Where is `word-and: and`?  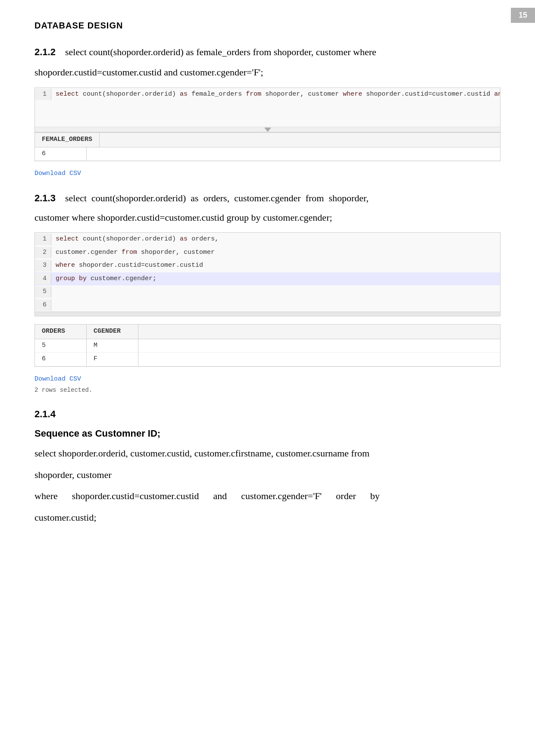 word-and: and is located at coordinates (220, 496).